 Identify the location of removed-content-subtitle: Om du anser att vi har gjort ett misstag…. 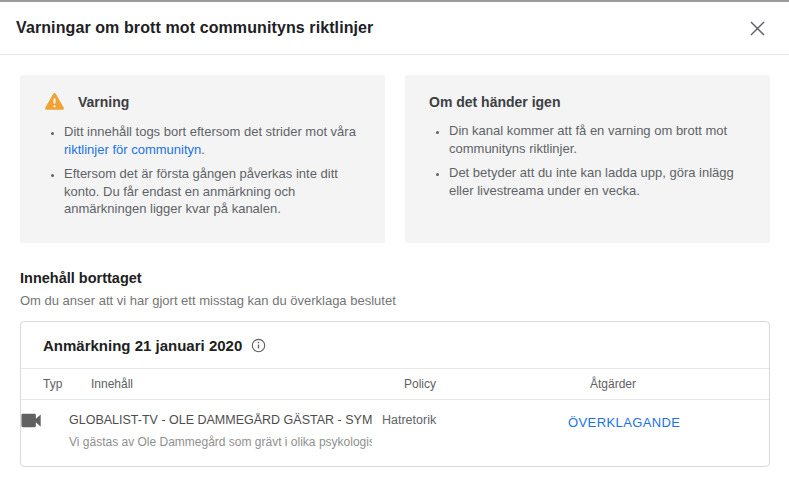
(395, 300).